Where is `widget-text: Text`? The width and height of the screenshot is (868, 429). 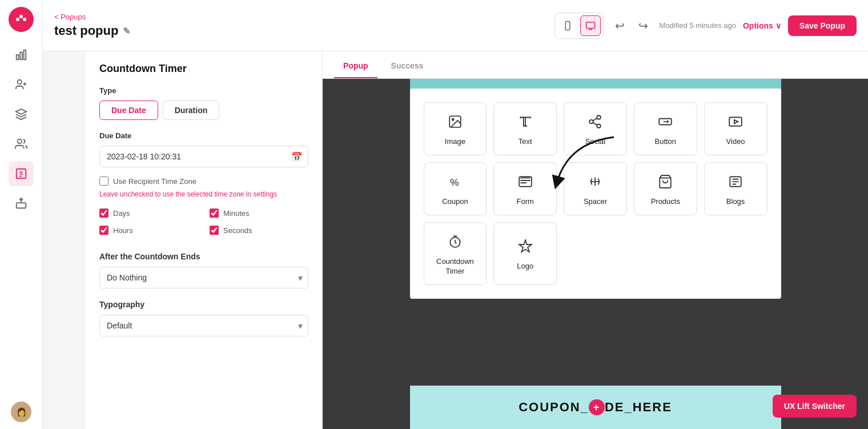
widget-text: Text is located at coordinates (525, 129).